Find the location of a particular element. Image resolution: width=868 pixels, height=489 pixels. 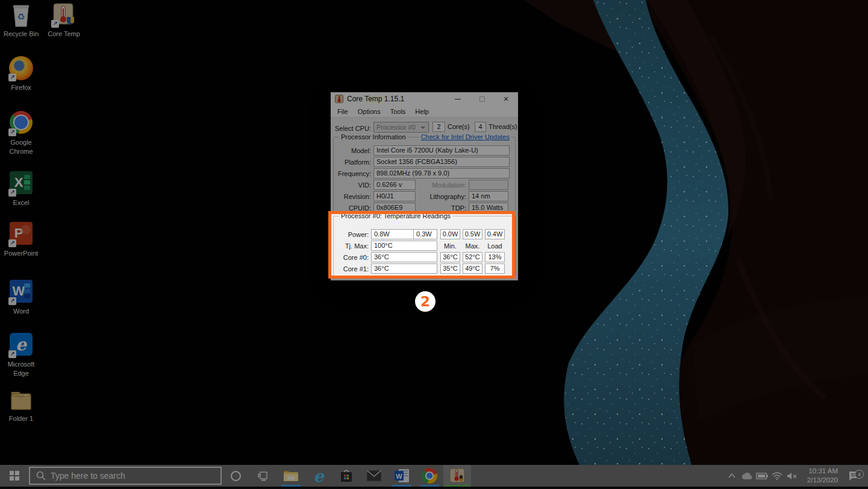

platform-field: Socket 1356 (FCBGA1356) is located at coordinates (442, 162).